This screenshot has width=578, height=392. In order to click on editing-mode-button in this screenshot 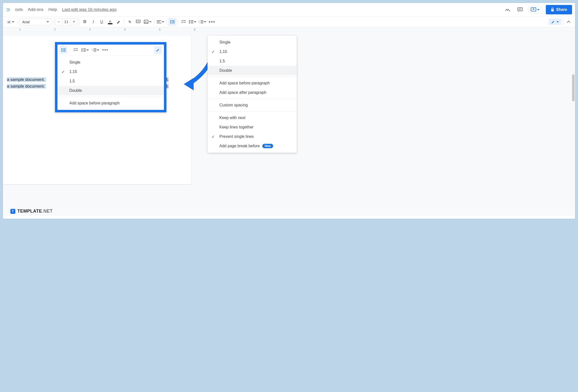, I will do `click(555, 22)`.